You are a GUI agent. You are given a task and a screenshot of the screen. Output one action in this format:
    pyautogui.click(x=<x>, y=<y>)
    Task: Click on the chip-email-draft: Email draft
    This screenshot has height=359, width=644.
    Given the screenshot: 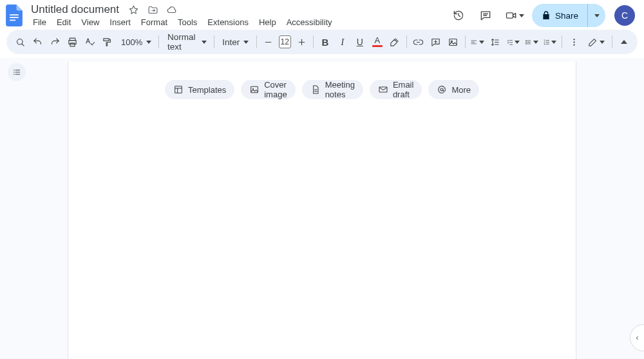 What is the action you would take?
    pyautogui.click(x=396, y=90)
    